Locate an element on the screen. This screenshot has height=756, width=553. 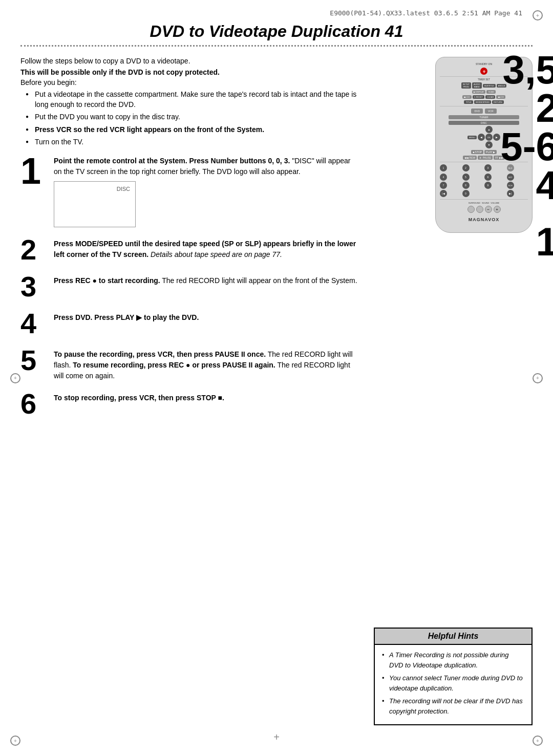
remote-btn-7: 7 is located at coordinates (443, 185).